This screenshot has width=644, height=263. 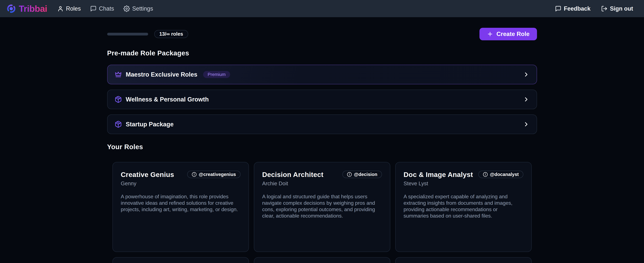 I want to click on role-card-decision-architect: Decision Architect @decision Archie Doit…, so click(x=322, y=207).